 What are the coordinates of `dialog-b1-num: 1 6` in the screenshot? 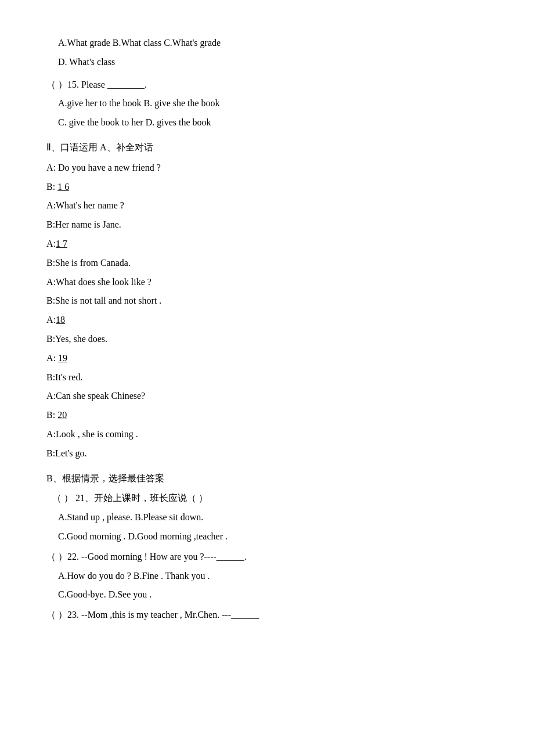 It's located at (63, 187).